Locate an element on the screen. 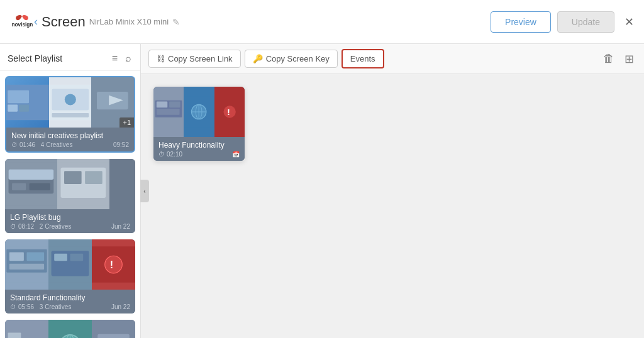 This screenshot has width=644, height=338. top-bar: novisign ‹ Screen NirLab Minix X10 mini … is located at coordinates (322, 22).